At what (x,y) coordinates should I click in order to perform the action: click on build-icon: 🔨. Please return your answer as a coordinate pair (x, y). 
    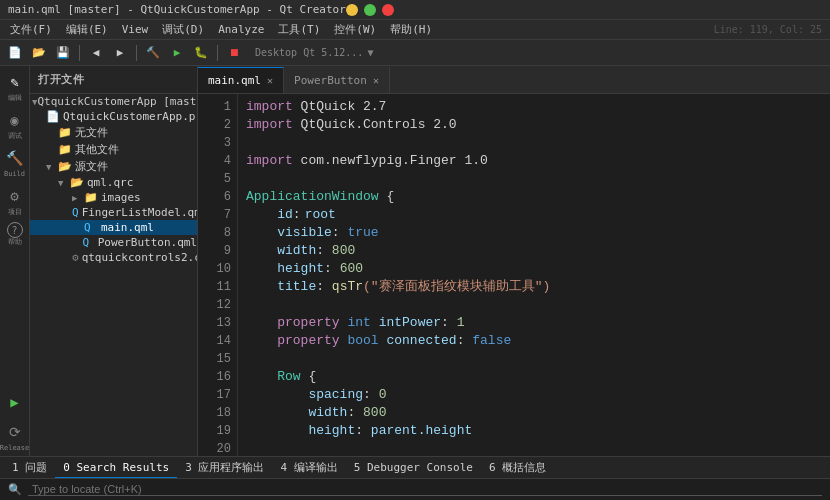
    Looking at the image, I should click on (15, 158).